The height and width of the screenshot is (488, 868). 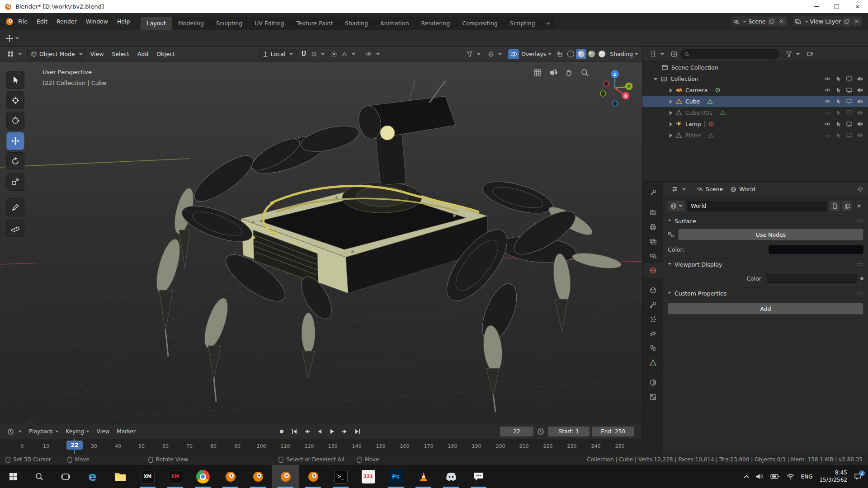 What do you see at coordinates (66, 476) in the screenshot?
I see `task-view-button` at bounding box center [66, 476].